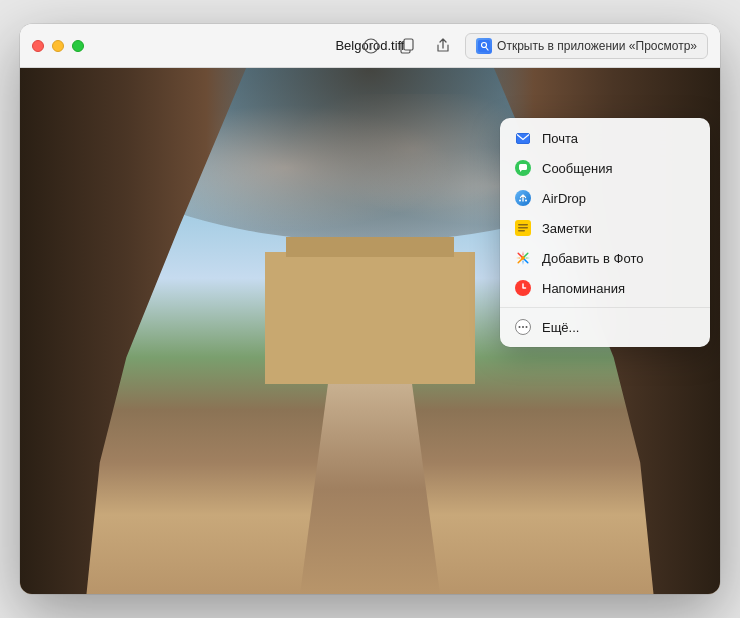 The height and width of the screenshot is (618, 740). I want to click on svg-text: i, so click(371, 47).